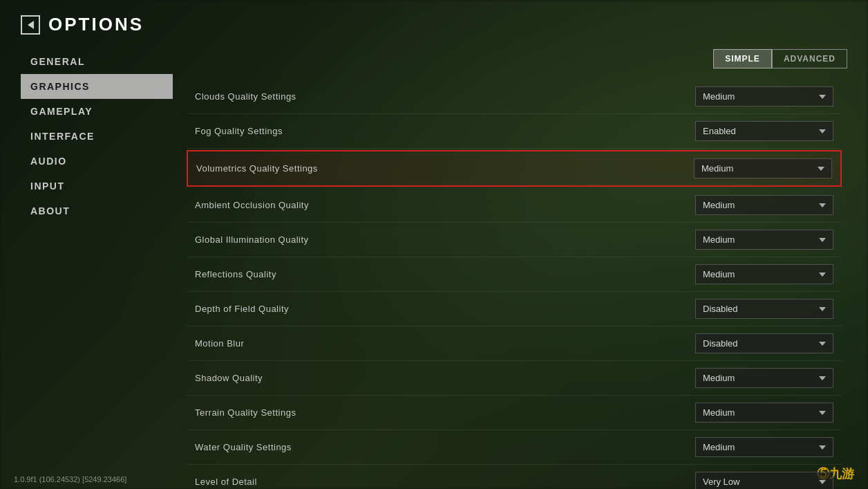 This screenshot has width=868, height=489. I want to click on back-button, so click(30, 25).